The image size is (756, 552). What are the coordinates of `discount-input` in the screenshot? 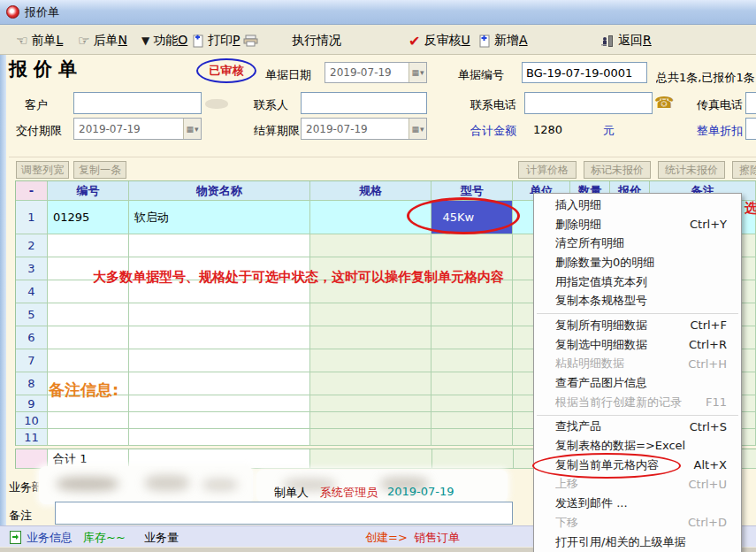 It's located at (751, 129).